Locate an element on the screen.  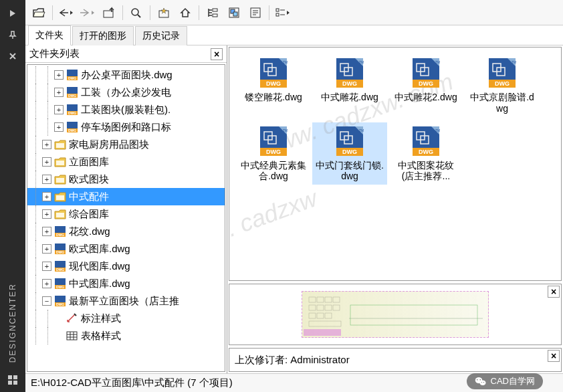
forward-button is located at coordinates (88, 13).